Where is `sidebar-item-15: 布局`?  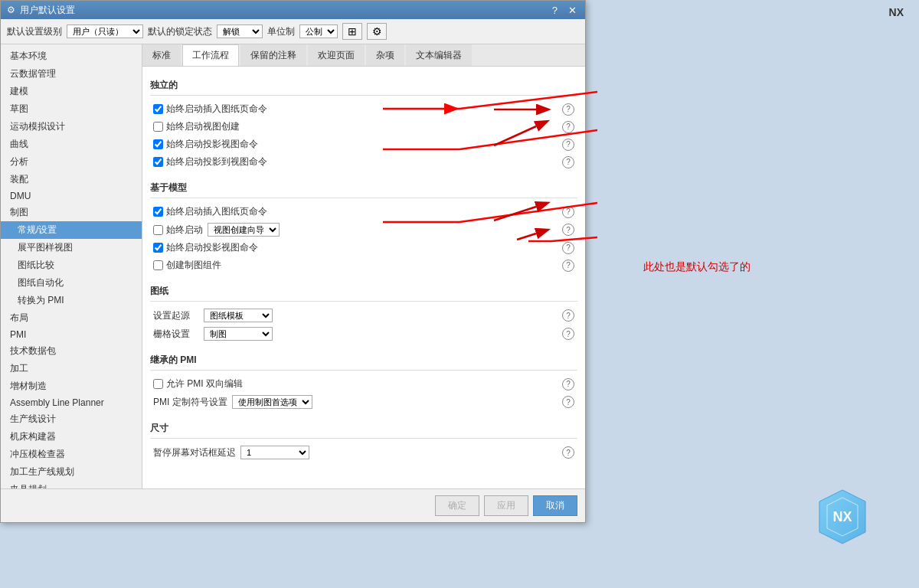
sidebar-item-15: 布局 is located at coordinates (71, 318).